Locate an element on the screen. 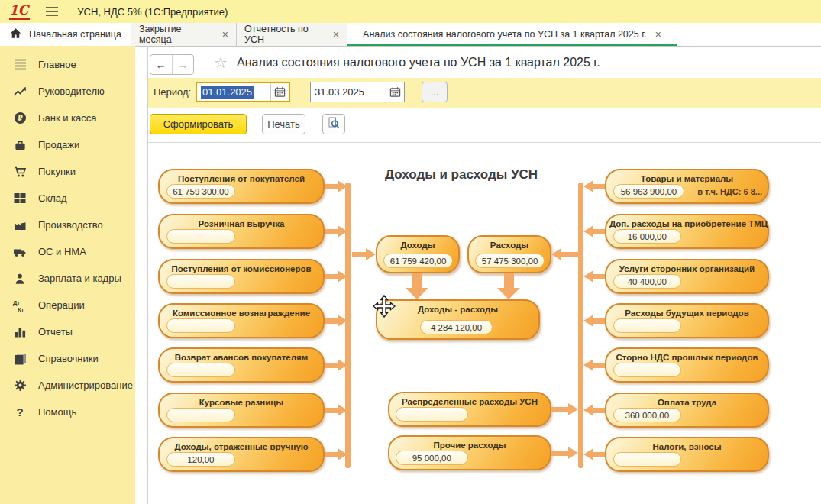 Image resolution: width=821 pixels, height=504 pixels. flow-box-goods-materials: Товары и материалы 56 963 900,00 в т.ч. … is located at coordinates (687, 186).